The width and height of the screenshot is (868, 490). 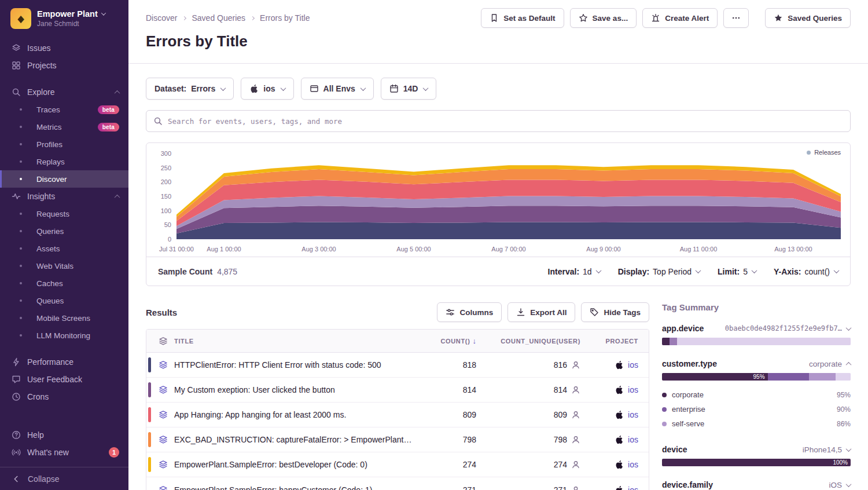 I want to click on breadcrumb-discover: Discover, so click(x=161, y=18).